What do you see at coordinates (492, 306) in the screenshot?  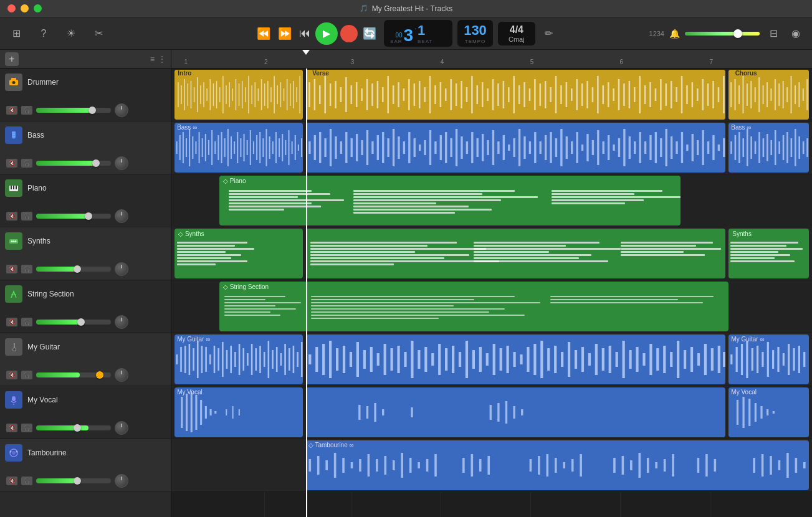 I see `track-lane-string-section: ◇ String Section` at bounding box center [492, 306].